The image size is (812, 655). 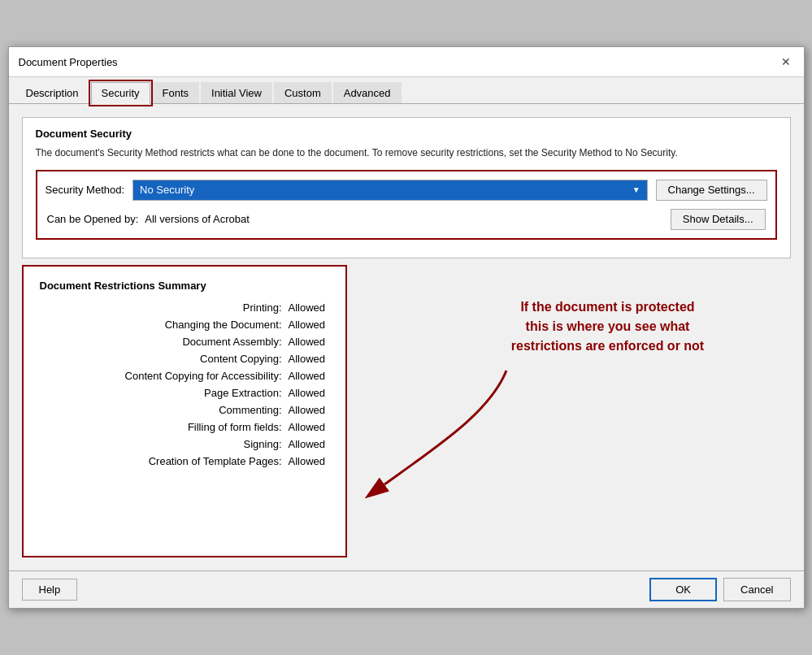 What do you see at coordinates (161, 359) in the screenshot?
I see `restriction-content-copying-label: Content Copying:` at bounding box center [161, 359].